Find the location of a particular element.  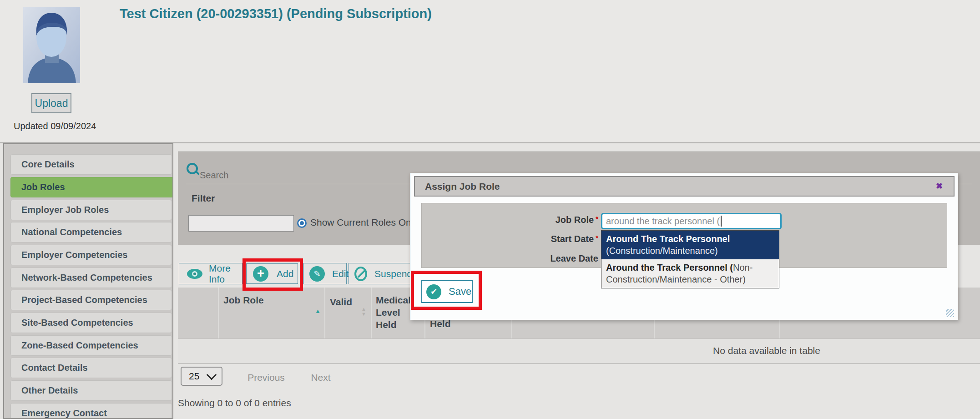

filter-input is located at coordinates (241, 223).